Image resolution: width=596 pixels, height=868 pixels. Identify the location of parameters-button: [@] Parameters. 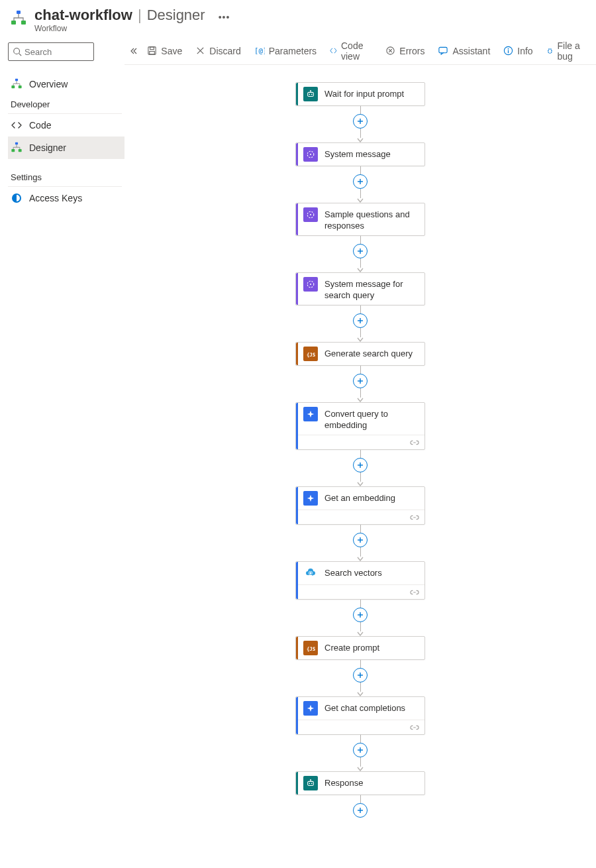
(285, 51).